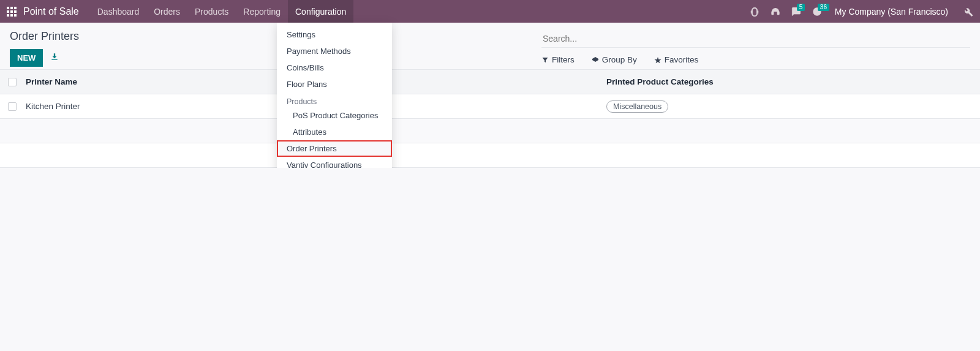 This screenshot has width=980, height=351. I want to click on search-input, so click(756, 39).